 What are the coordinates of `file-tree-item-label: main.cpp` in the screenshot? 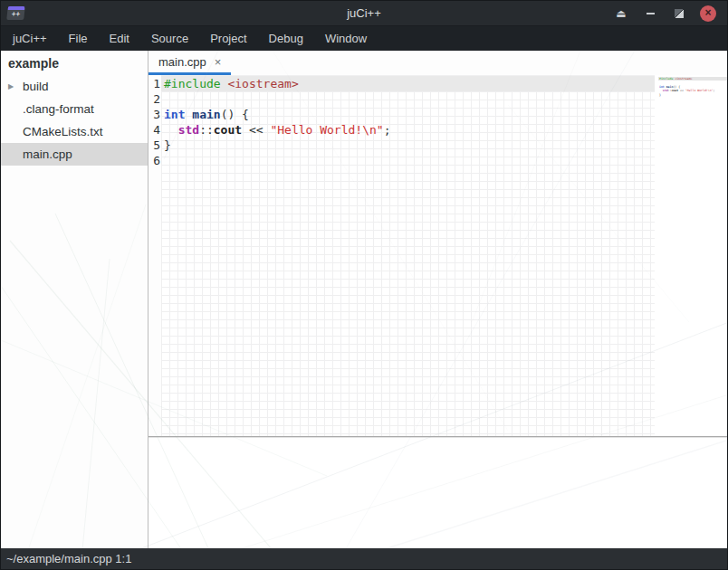 It's located at (47, 154).